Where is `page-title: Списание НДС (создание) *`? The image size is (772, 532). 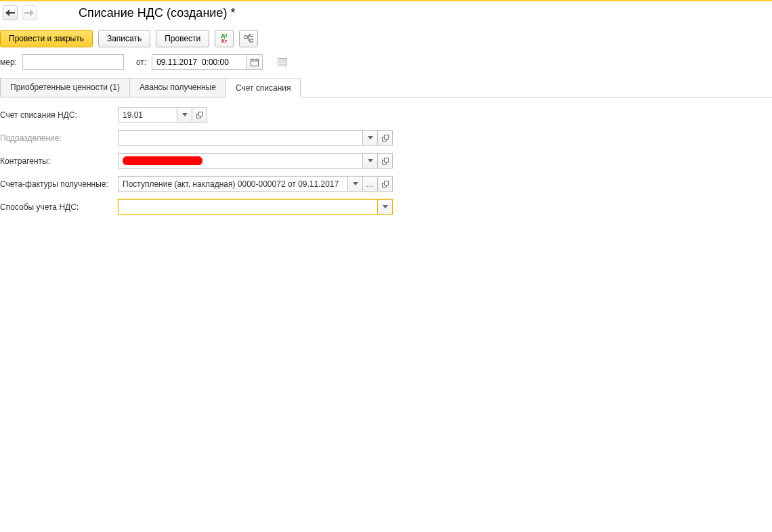
page-title: Списание НДС (создание) * is located at coordinates (157, 14).